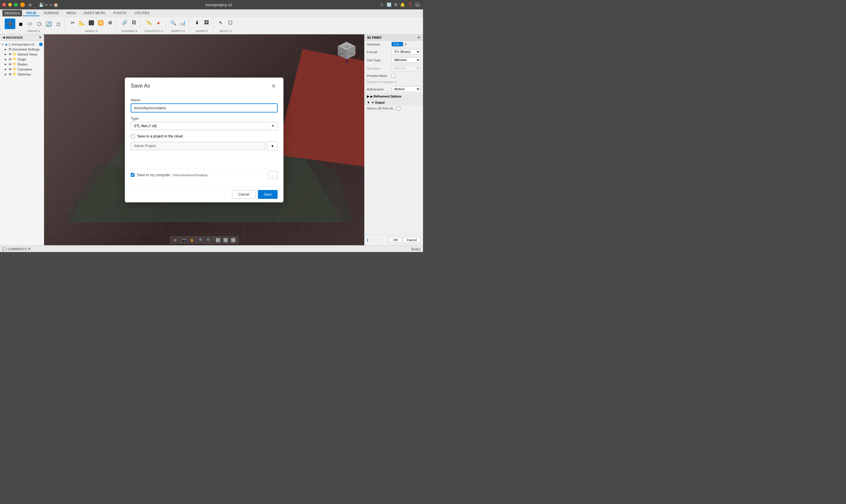 The height and width of the screenshot is (504, 846). I want to click on refinement-select: Low Medium High, so click(406, 89).